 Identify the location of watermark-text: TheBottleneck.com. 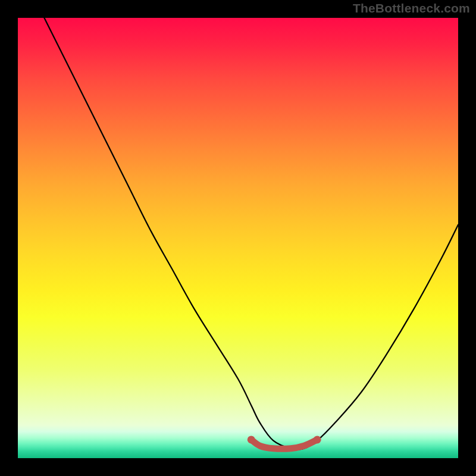
(412, 8).